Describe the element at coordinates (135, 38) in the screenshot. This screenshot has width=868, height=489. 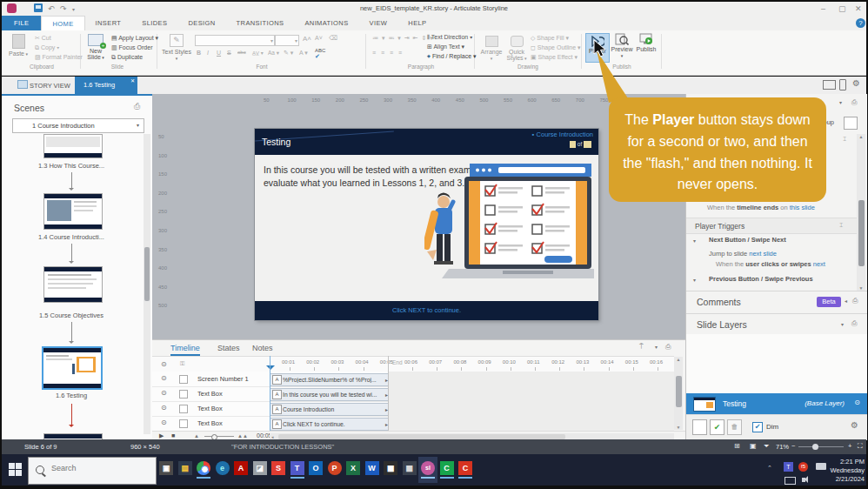
I see `apply-layout-button: ▤ Apply Layout ▾` at that location.